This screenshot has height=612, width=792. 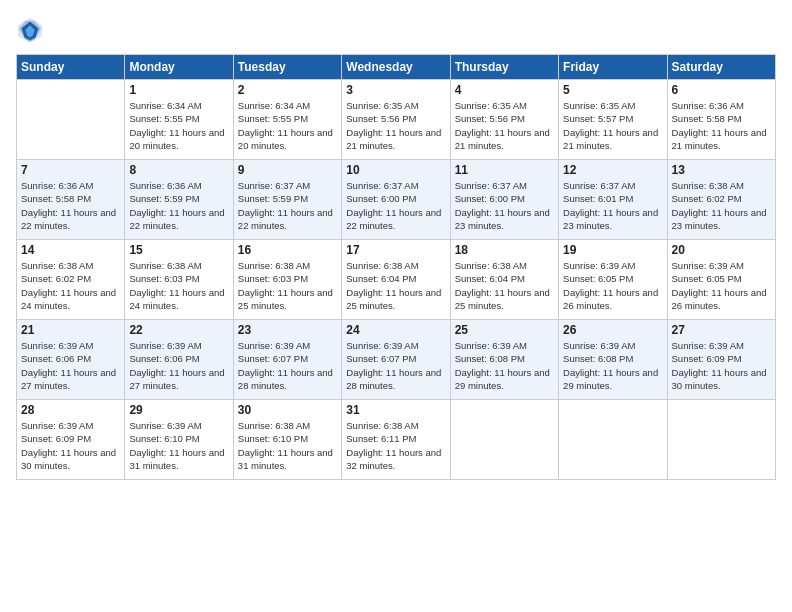 What do you see at coordinates (71, 200) in the screenshot?
I see `calendar-cell: 7Sunrise: 6:36 AM Sunset: 5:58 PM Daylig…` at bounding box center [71, 200].